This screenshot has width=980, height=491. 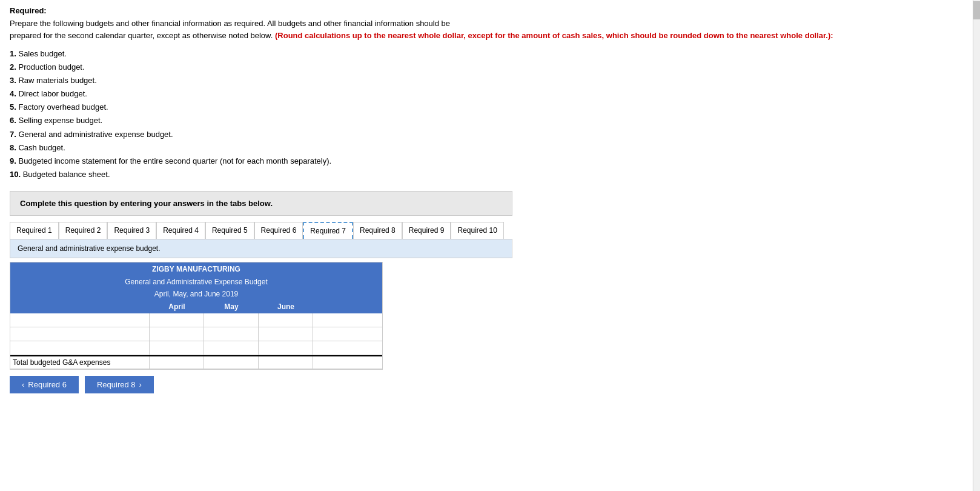 What do you see at coordinates (490, 121) in the screenshot?
I see `list-item-6: 6. Selling expense budget.` at bounding box center [490, 121].